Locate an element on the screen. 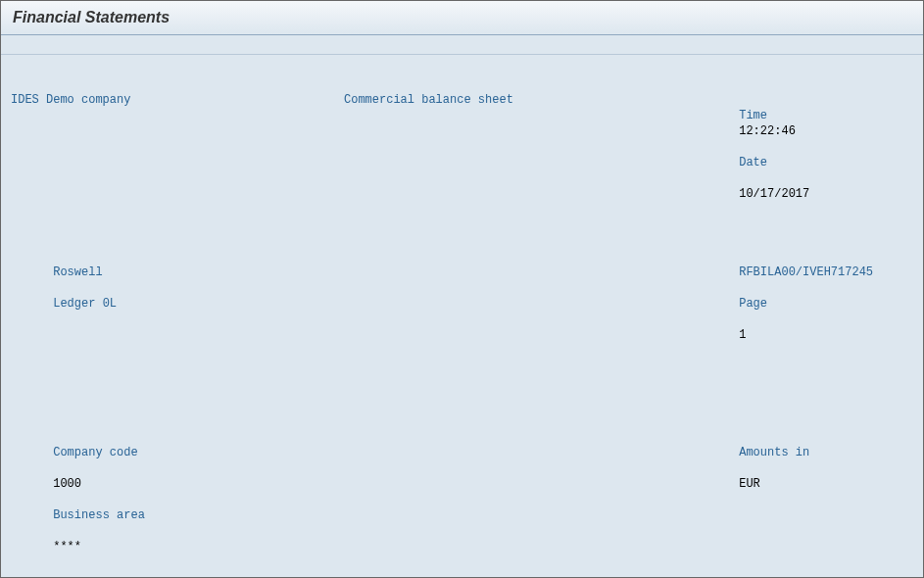  company-name: IDES Demo company is located at coordinates (177, 155).